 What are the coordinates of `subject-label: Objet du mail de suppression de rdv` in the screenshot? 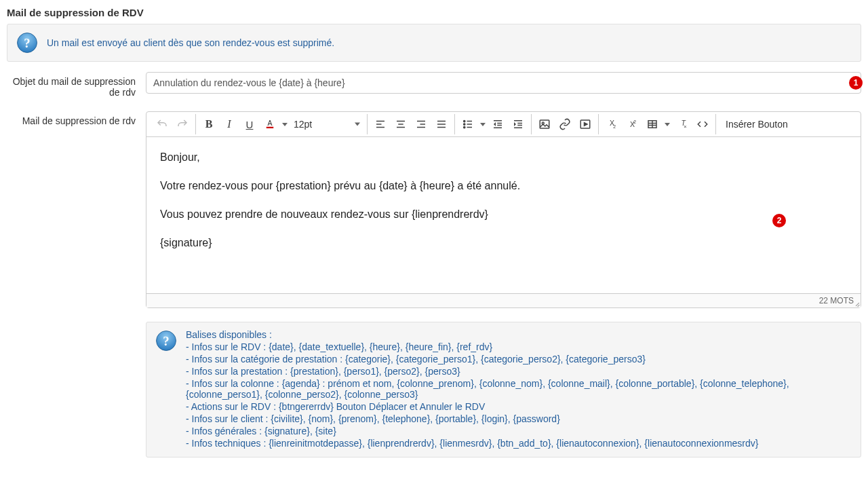 It's located at (71, 85).